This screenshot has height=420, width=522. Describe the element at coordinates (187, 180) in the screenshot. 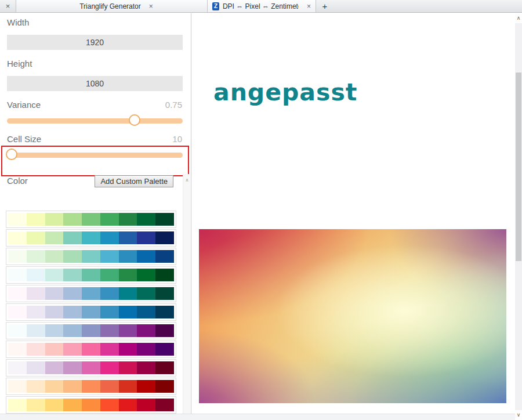

I see `palette-scroll-up-icon: ∧` at that location.